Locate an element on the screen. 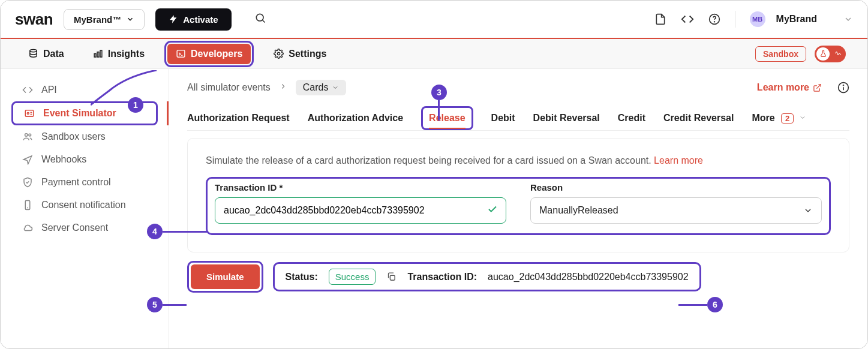 The width and height of the screenshot is (868, 349). subtabs: Authorization Request Authorization Advi… is located at coordinates (518, 119).